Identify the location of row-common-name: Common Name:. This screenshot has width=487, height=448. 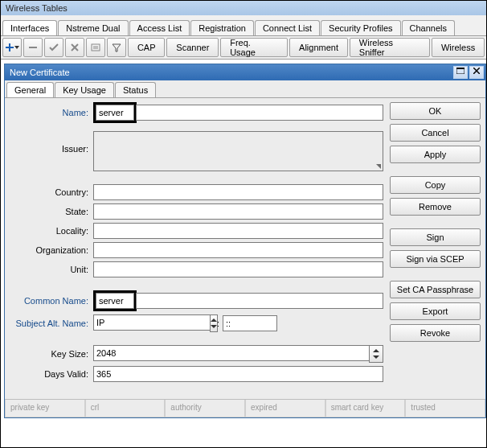
(196, 301).